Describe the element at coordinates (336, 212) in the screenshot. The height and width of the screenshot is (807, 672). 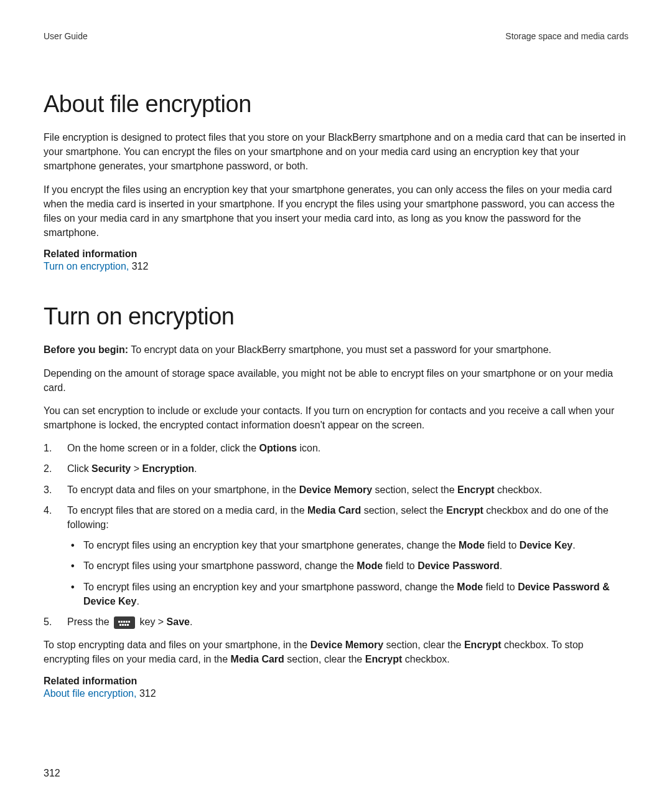
I see `paragraph: If you encrypt the files using an encryp…` at that location.